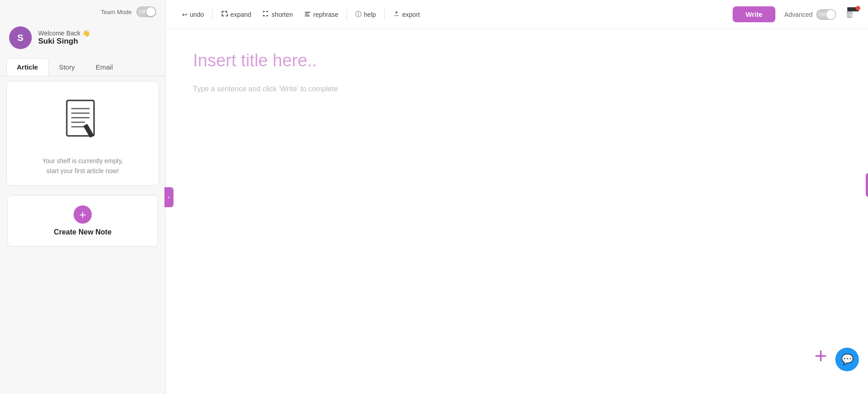  What do you see at coordinates (822, 15) in the screenshot?
I see `advanced-toggle-off-label: Off` at bounding box center [822, 15].